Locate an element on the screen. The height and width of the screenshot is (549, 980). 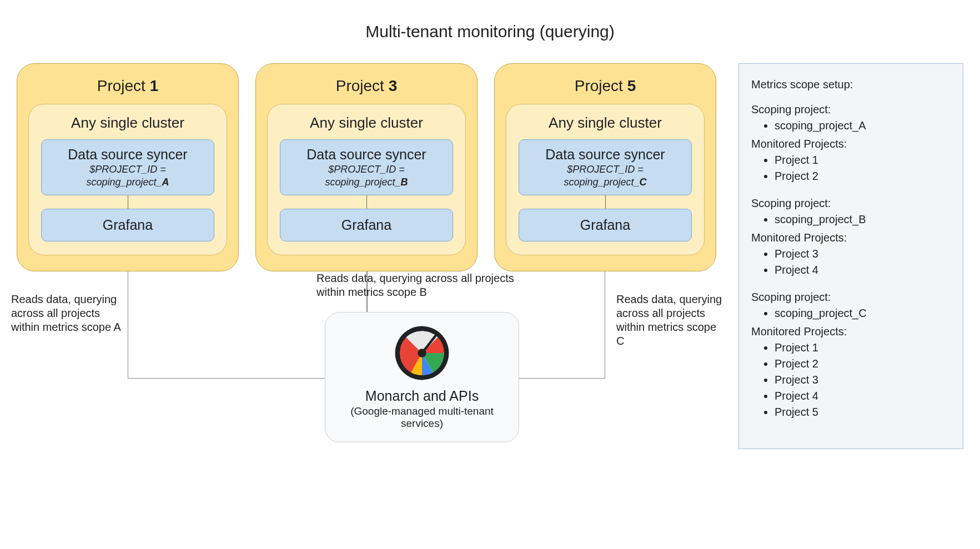
project-label-num: 5 is located at coordinates (632, 85).